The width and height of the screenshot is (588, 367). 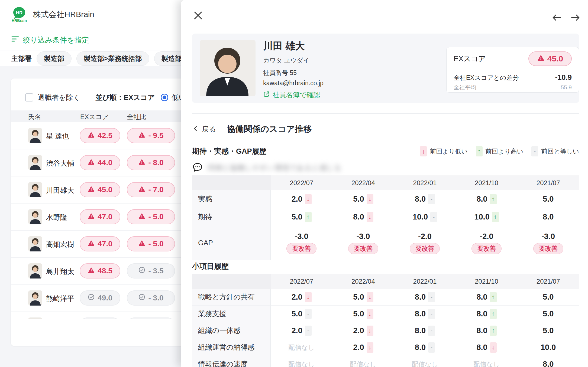 What do you see at coordinates (548, 348) in the screenshot?
I see `score-value: 10.0` at bounding box center [548, 348].